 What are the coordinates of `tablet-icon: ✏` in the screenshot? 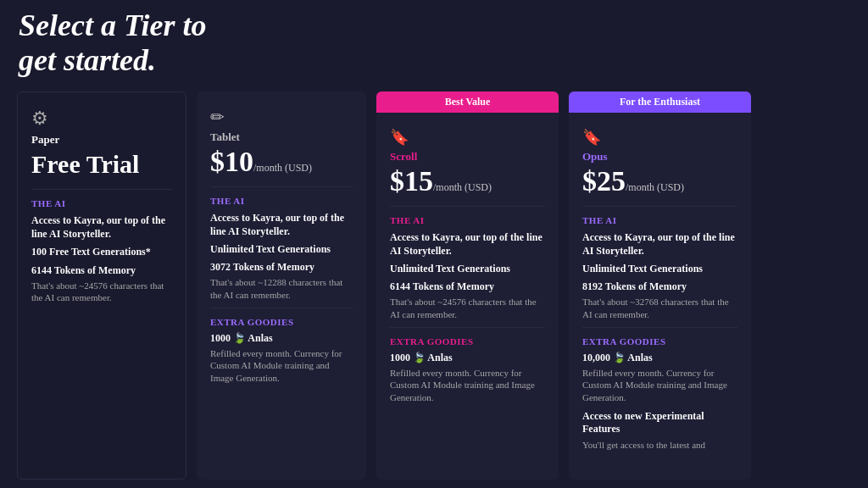 It's located at (281, 117).